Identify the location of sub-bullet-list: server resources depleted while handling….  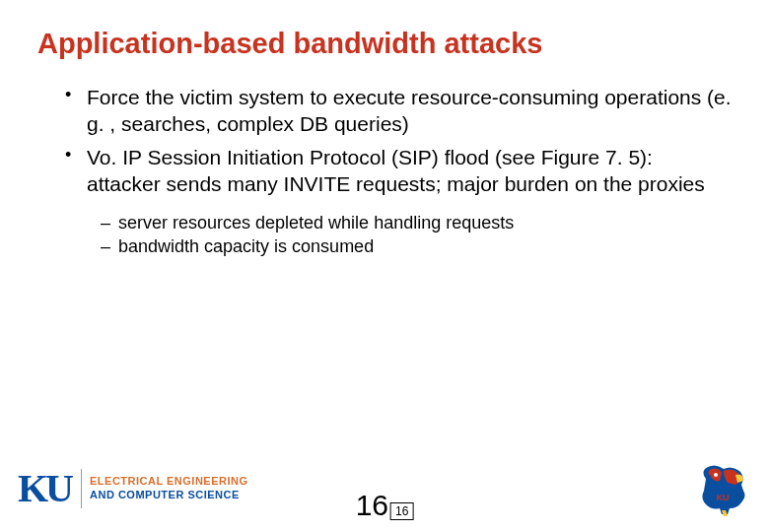
(384, 234).